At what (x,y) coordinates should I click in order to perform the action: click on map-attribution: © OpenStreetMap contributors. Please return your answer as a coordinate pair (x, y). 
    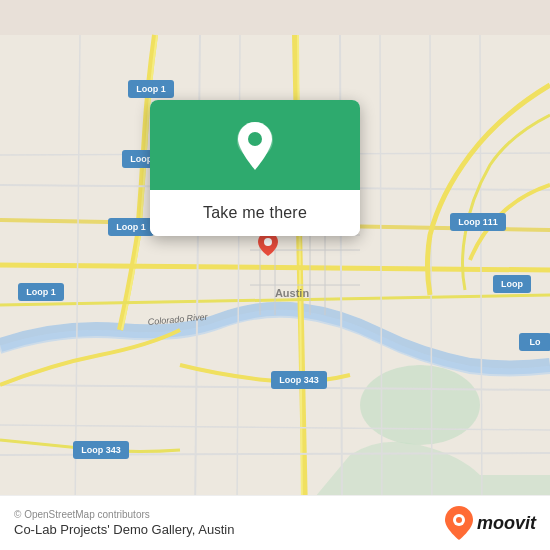
    Looking at the image, I should click on (124, 514).